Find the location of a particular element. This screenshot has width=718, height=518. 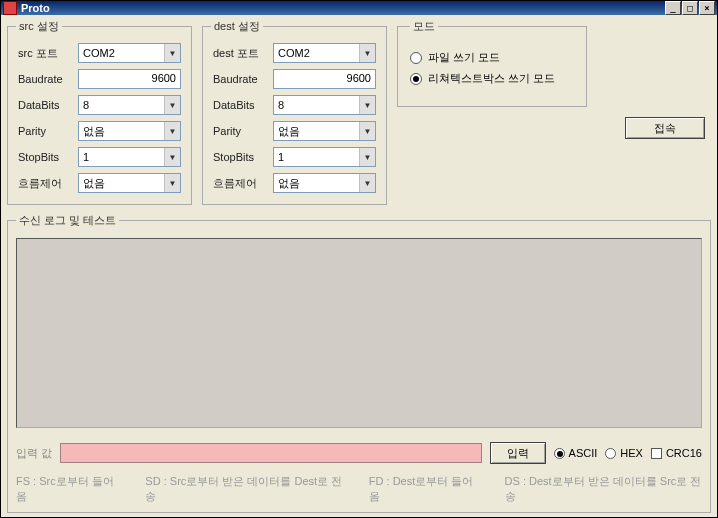

footer-fs: FS : Src로부터 들어옴 is located at coordinates (68, 489).